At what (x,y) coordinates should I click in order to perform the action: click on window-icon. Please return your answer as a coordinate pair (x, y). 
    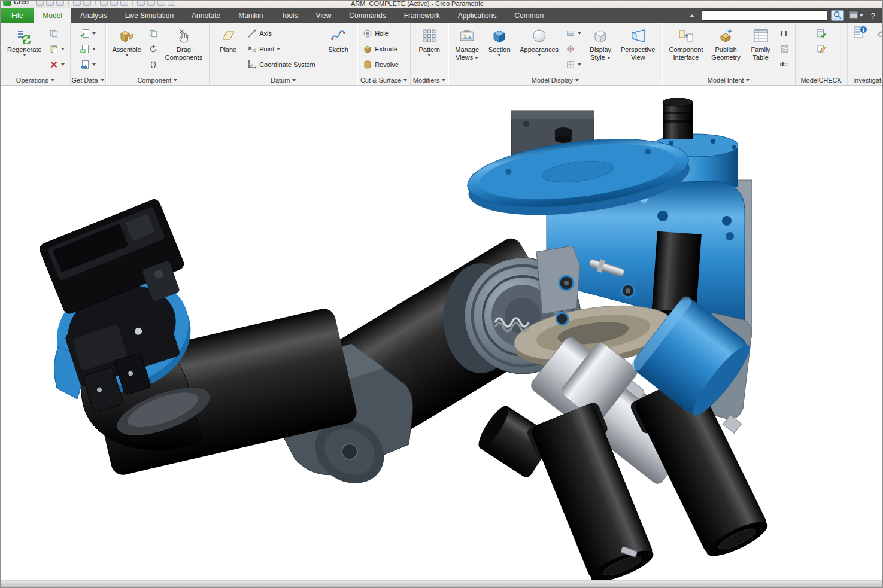
    Looking at the image, I should click on (854, 16).